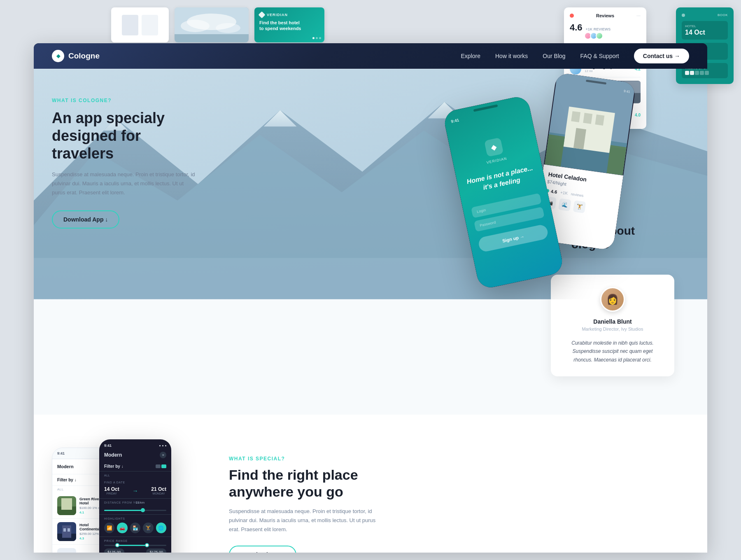 The height and width of the screenshot is (560, 741). I want to click on hotel-reviews: +1K, so click(564, 193).